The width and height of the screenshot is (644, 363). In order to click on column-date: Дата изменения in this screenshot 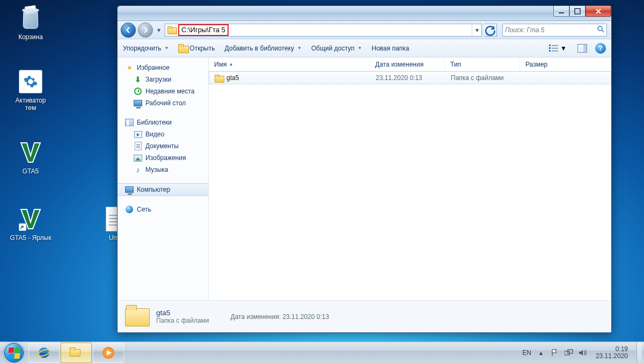, I will do `click(407, 64)`.